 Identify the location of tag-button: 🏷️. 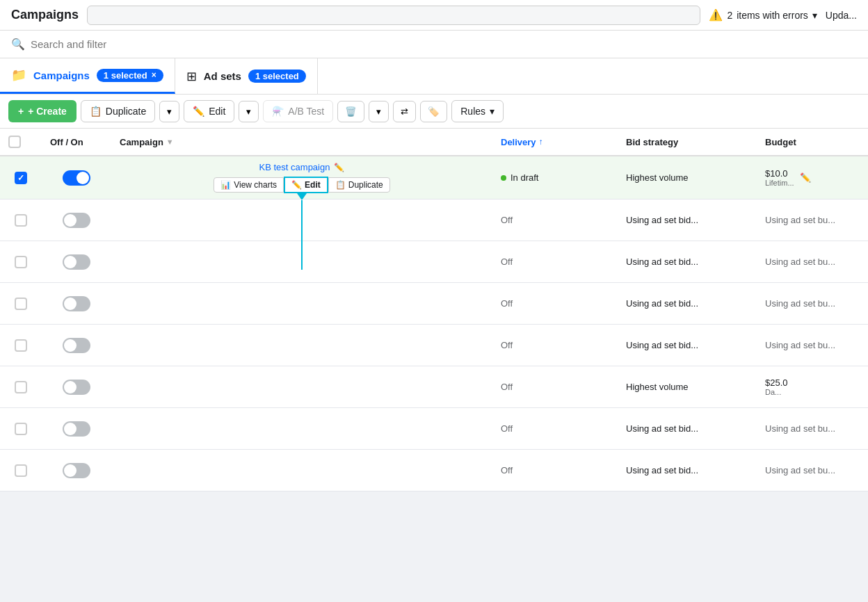
(434, 111).